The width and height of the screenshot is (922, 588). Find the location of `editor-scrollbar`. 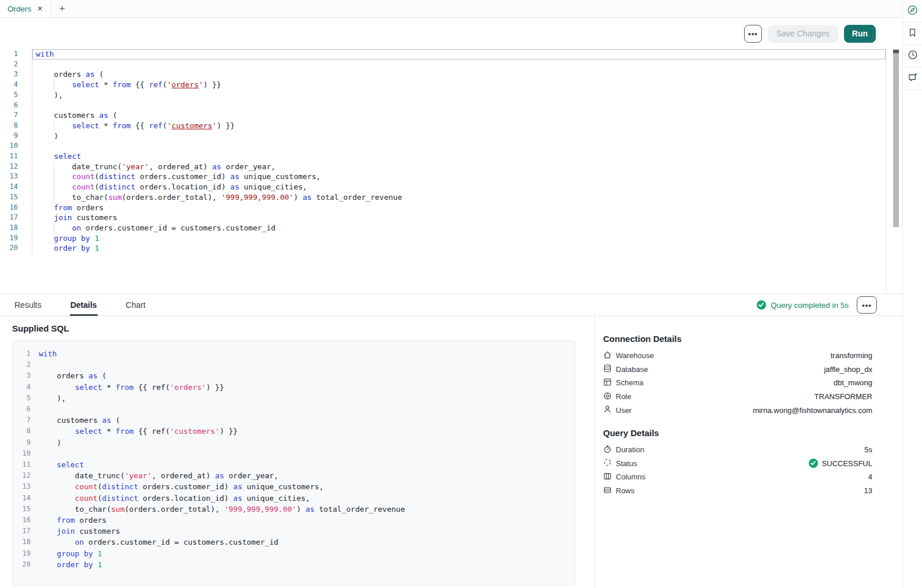

editor-scrollbar is located at coordinates (896, 139).